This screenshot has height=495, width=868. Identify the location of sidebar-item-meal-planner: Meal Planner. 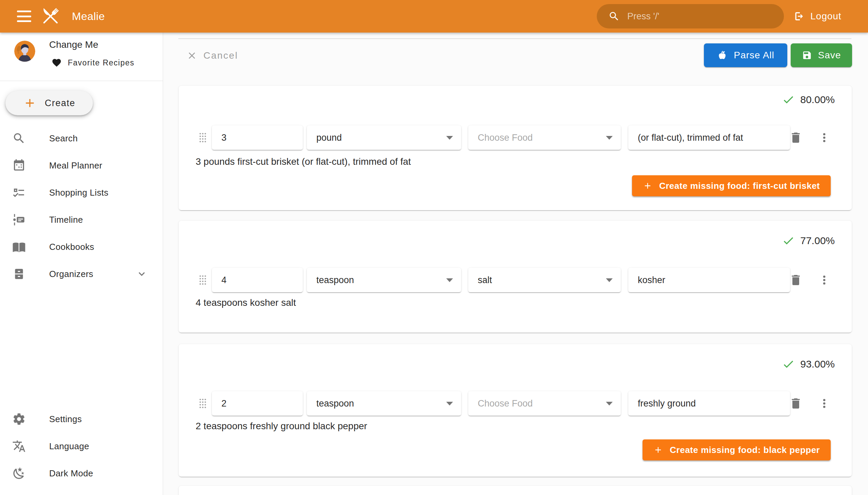
(82, 166).